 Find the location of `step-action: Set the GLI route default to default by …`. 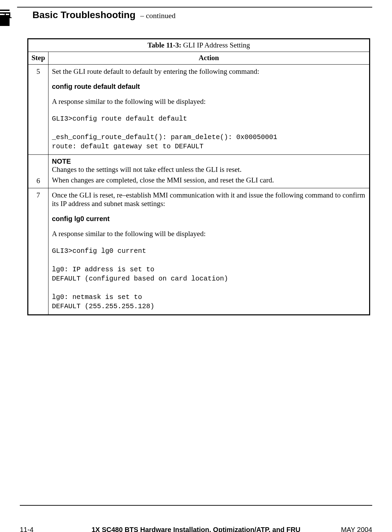

step-action: Set the GLI route default to default by … is located at coordinates (209, 110).